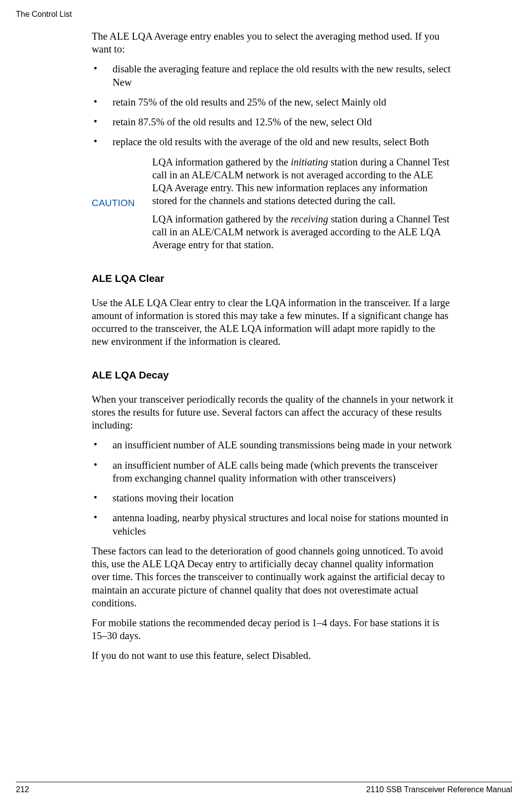 This screenshot has height=812, width=528. Describe the element at coordinates (303, 232) in the screenshot. I see `caution-paragraph-2: LQA information gathered by the receivin…` at that location.